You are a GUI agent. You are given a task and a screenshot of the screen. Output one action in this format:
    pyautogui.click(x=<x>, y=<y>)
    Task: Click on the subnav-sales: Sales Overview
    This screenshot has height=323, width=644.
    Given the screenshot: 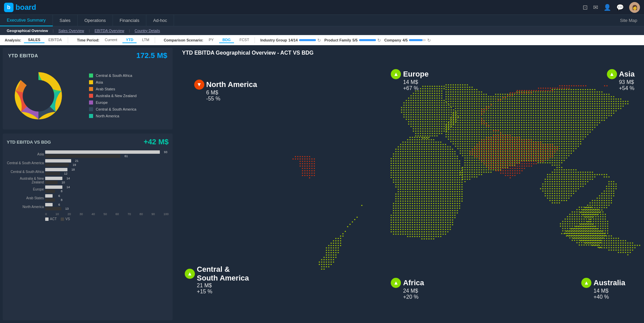 What is the action you would take?
    pyautogui.click(x=71, y=31)
    